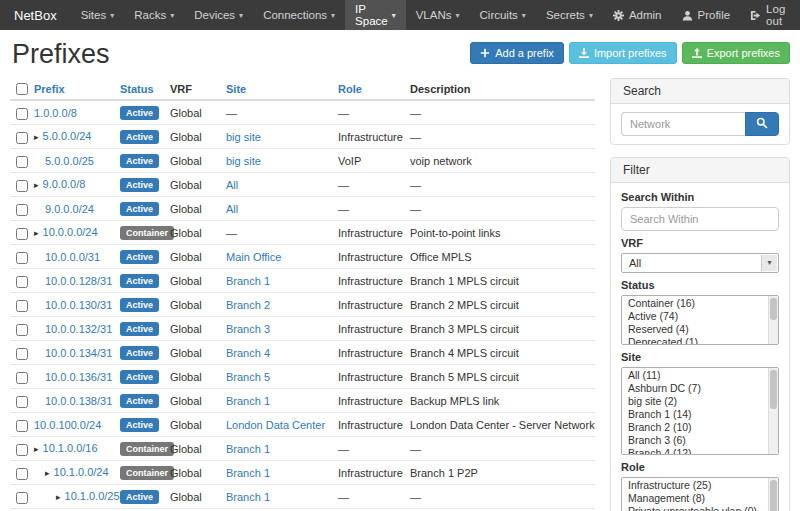  What do you see at coordinates (78, 377) in the screenshot?
I see `prefix-link: 10.0.0.136/31` at bounding box center [78, 377].